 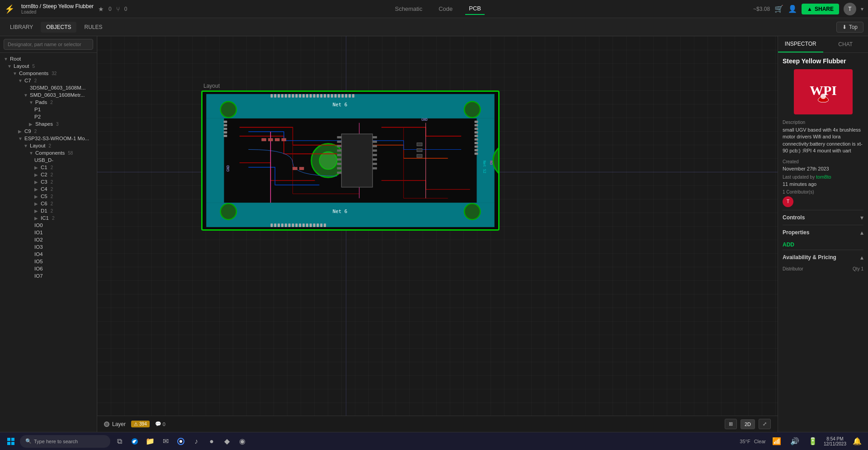 What do you see at coordinates (22, 27) in the screenshot?
I see `tab-library: LIBRARY` at bounding box center [22, 27].